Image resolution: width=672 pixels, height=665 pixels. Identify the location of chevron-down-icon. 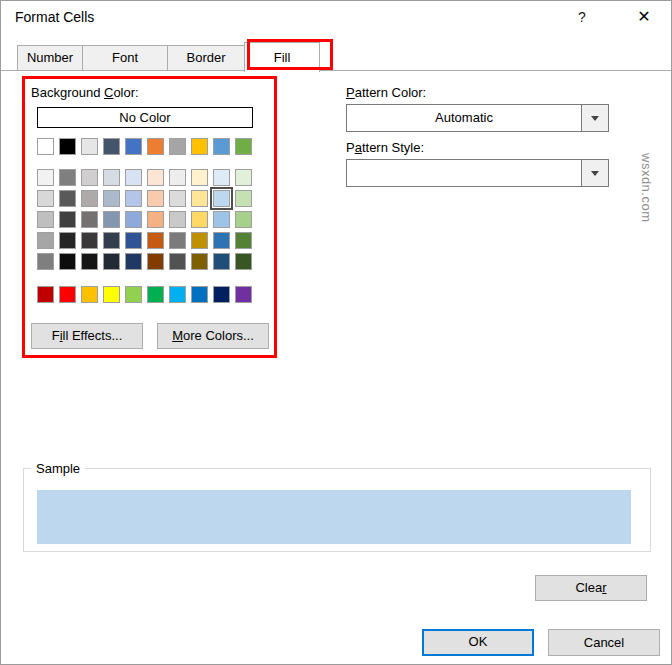
(595, 174).